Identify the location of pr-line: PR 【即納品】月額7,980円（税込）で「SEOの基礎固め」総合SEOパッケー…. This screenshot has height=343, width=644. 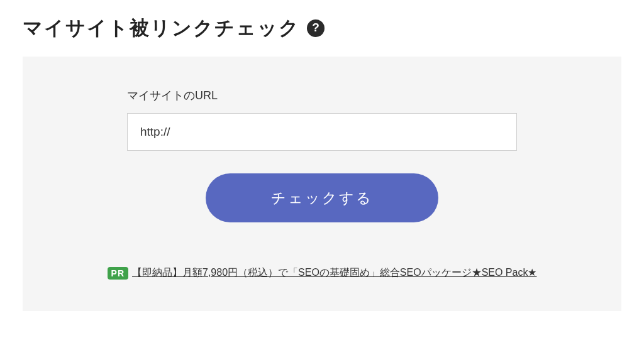
(322, 273).